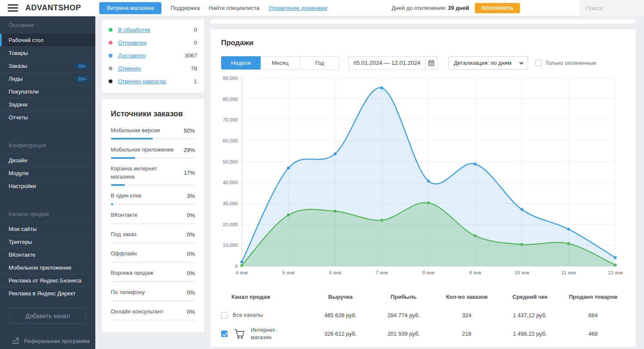 The width and height of the screenshot is (644, 349). Describe the element at coordinates (189, 150) in the screenshot. I see `source-percent: 29%` at that location.